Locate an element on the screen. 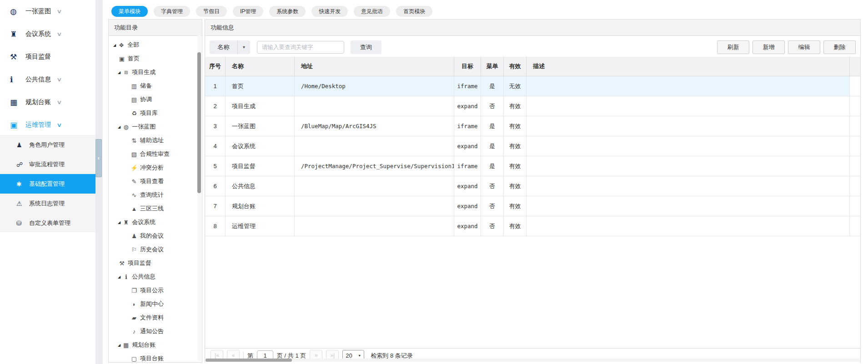 The width and height of the screenshot is (868, 364). query-button: 查询 is located at coordinates (366, 47).